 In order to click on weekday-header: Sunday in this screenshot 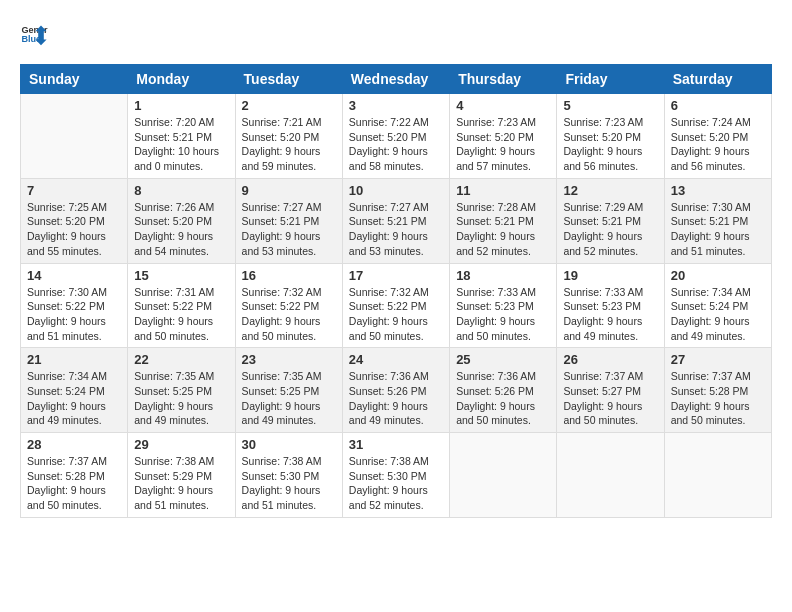, I will do `click(74, 80)`.